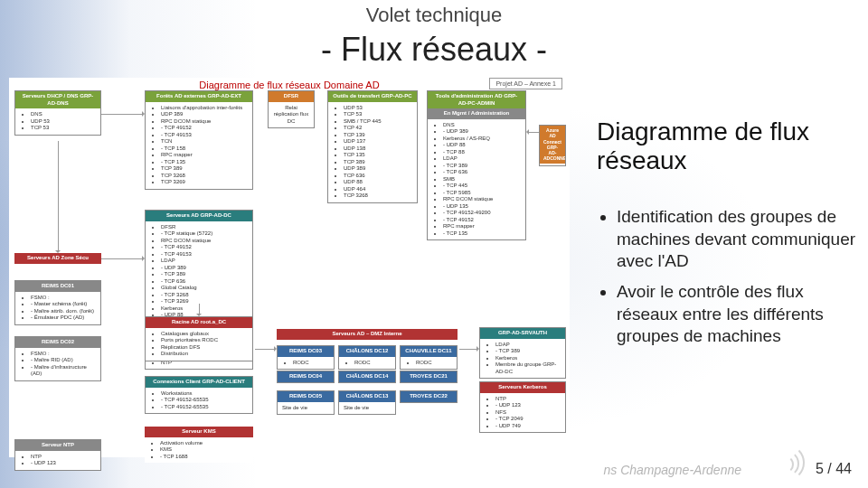  What do you see at coordinates (58, 359) in the screenshot?
I see `node-reims-dc02: REIMS DC02 FSMO : - Maître RID (AD) - Ma…` at bounding box center [58, 359].